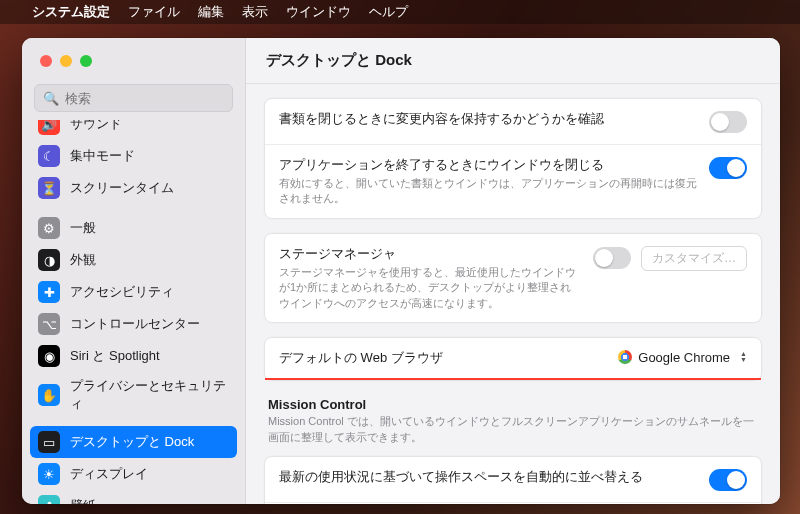 This screenshot has width=800, height=514. Describe the element at coordinates (134, 292) in the screenshot. I see `sidebar-item: ✚アクセシビリティ` at that location.